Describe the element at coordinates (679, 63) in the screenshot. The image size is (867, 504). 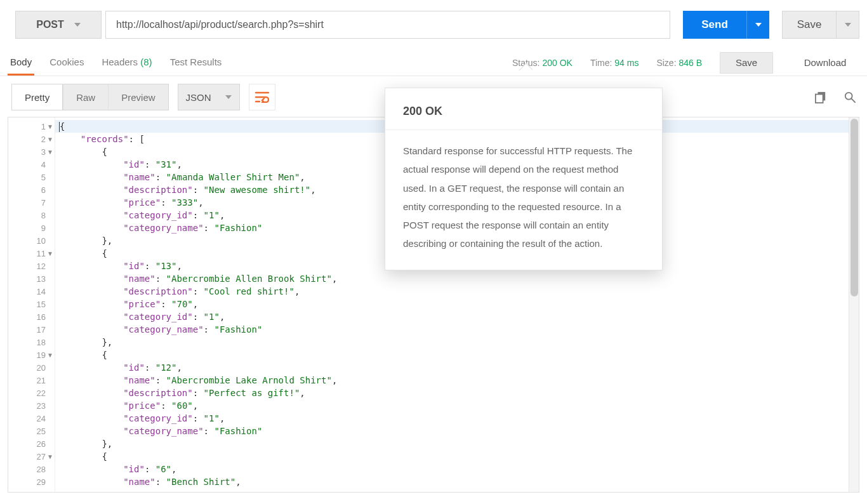
I see `size-display: Size: 846 B` at that location.